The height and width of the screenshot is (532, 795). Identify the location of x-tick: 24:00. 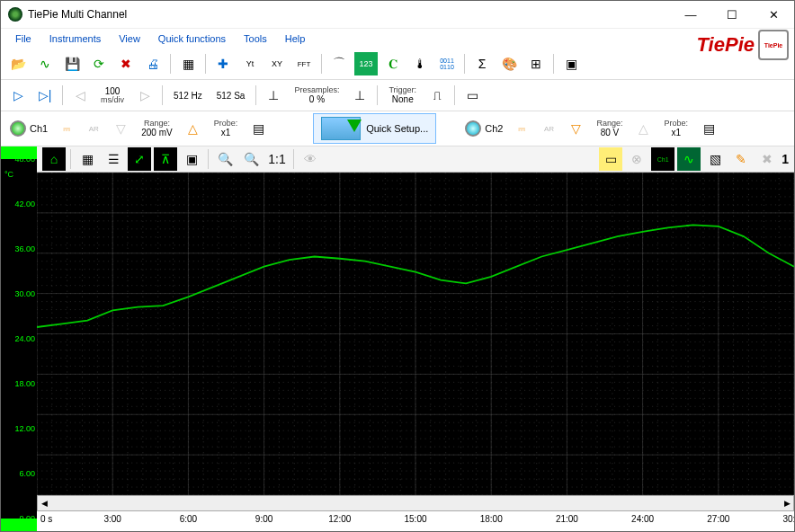
(642, 519).